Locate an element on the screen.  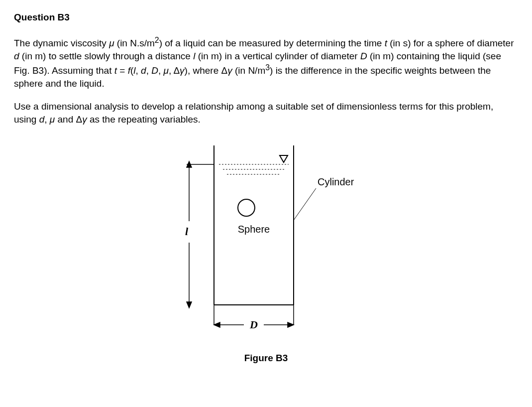
d-label: D is located at coordinates (254, 325).